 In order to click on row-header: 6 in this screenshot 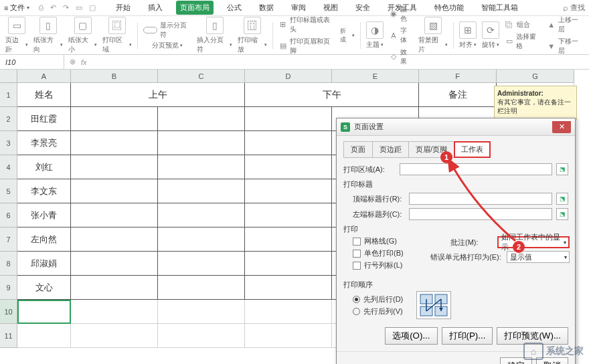, I will do `click(9, 215)`.